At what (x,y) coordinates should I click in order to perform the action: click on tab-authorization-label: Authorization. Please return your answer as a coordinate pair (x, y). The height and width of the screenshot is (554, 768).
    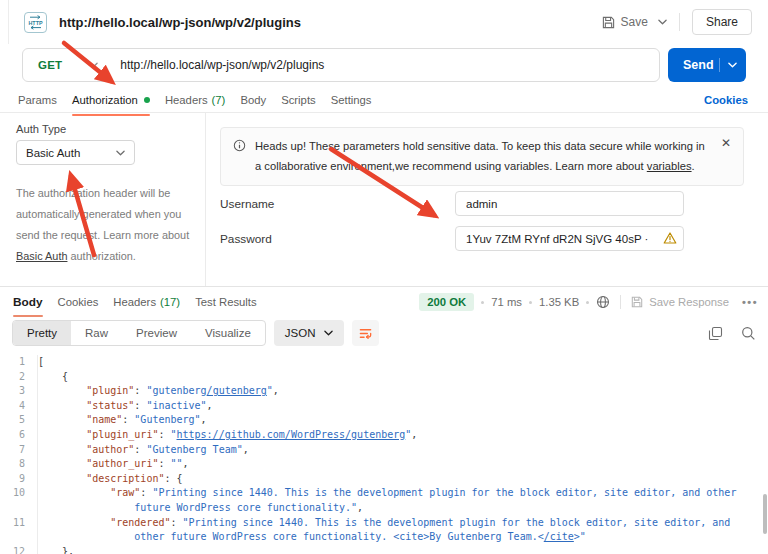
    Looking at the image, I should click on (105, 100).